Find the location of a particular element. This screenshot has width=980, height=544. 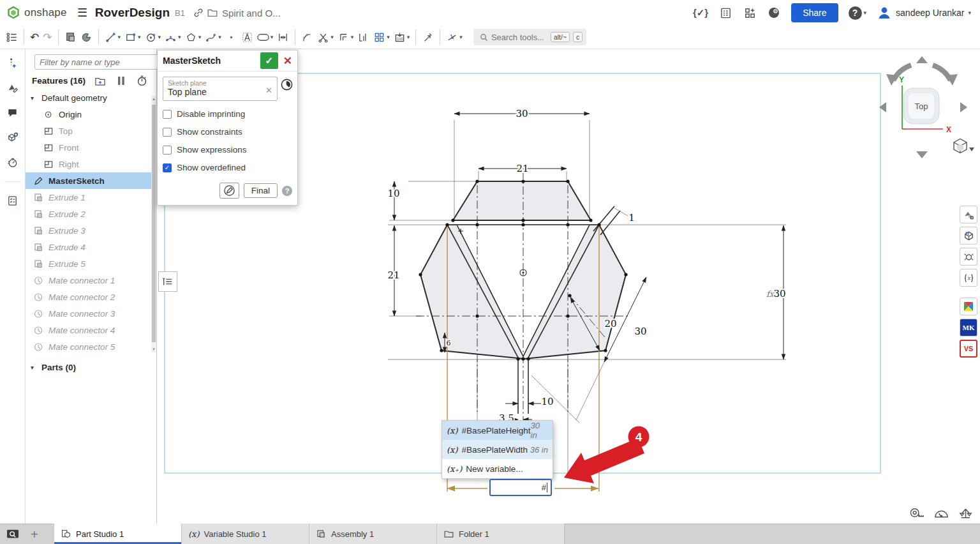

tab-part-studio-1: Part Studio 1 is located at coordinates (118, 534).